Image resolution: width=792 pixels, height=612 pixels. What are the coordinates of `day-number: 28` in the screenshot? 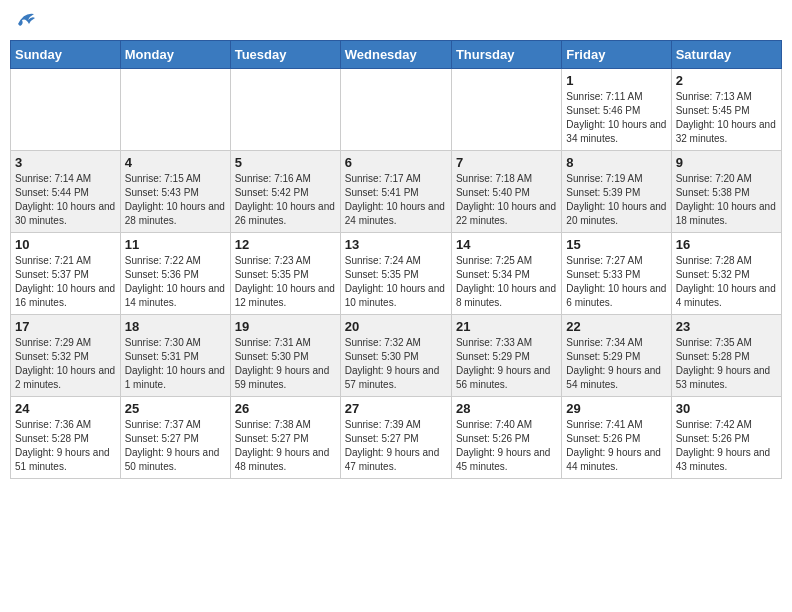 It's located at (506, 408).